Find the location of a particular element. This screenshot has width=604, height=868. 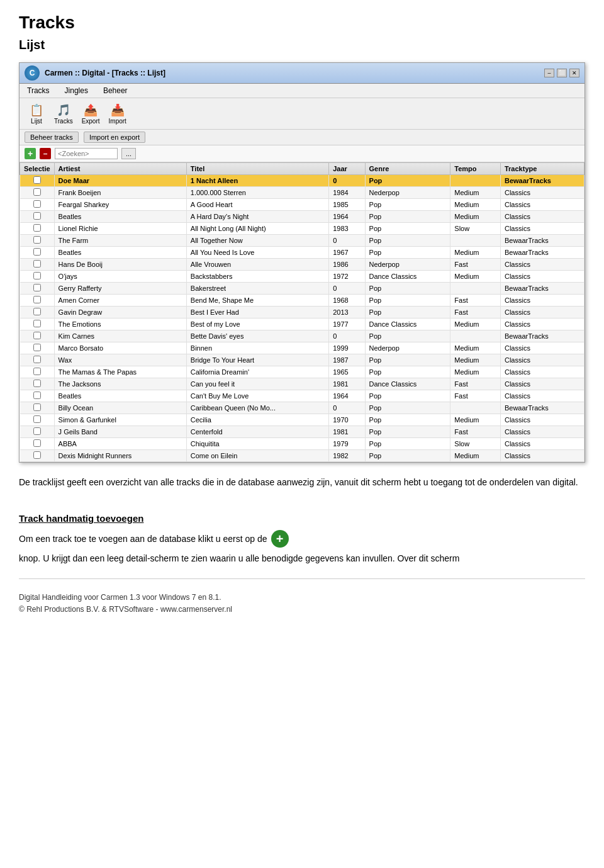

toolbar-tracks-button: 🎵 Tracks is located at coordinates (64, 113).